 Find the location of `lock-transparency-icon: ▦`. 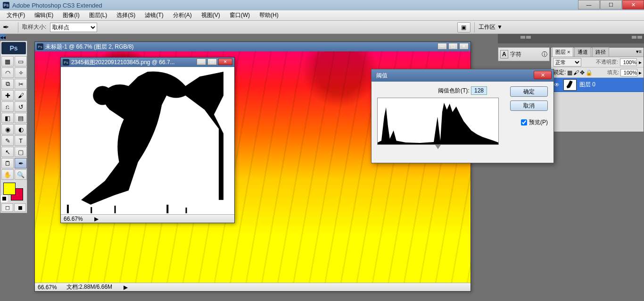

lock-transparency-icon: ▦ is located at coordinates (570, 73).